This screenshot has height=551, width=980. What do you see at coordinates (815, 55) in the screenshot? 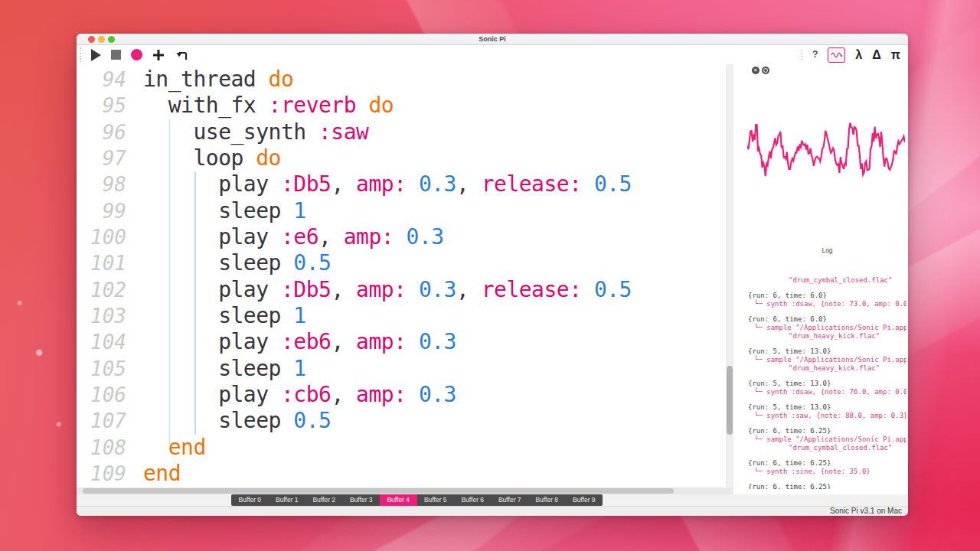
I see `help-icon: ?` at bounding box center [815, 55].